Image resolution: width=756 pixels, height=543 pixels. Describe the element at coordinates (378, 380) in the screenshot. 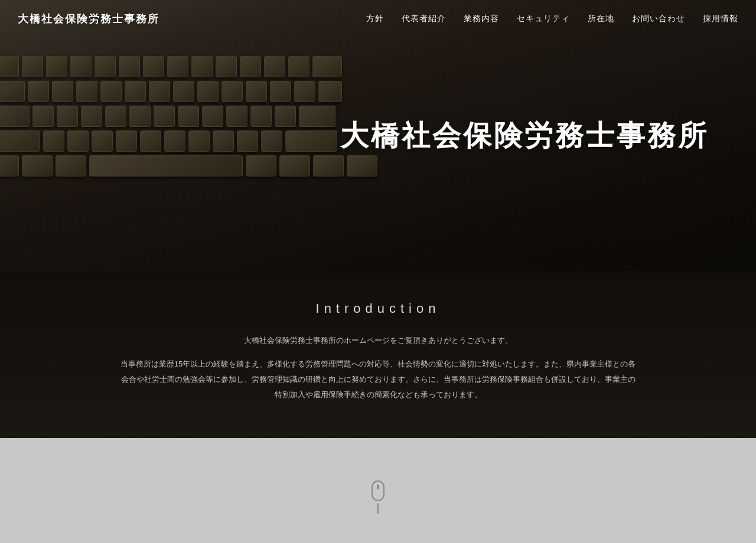

I see `intro-paragraph2: 当事務所は業歴15年以上の経験を踏まえ、多様化する労務管理問題への対応等、社会情…` at that location.